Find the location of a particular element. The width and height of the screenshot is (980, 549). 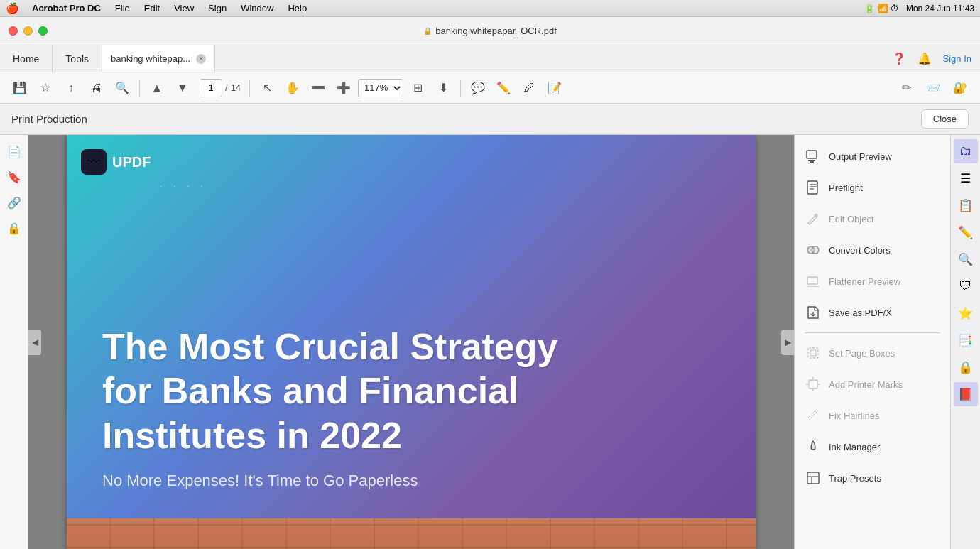

pdf-bottom-image is located at coordinates (411, 534).